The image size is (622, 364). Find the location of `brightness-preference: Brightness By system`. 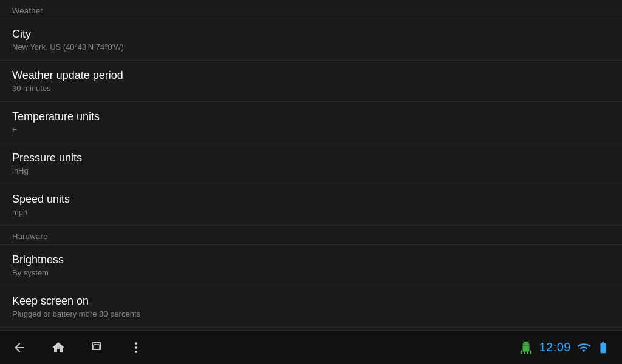

brightness-preference: Brightness By system is located at coordinates (311, 266).